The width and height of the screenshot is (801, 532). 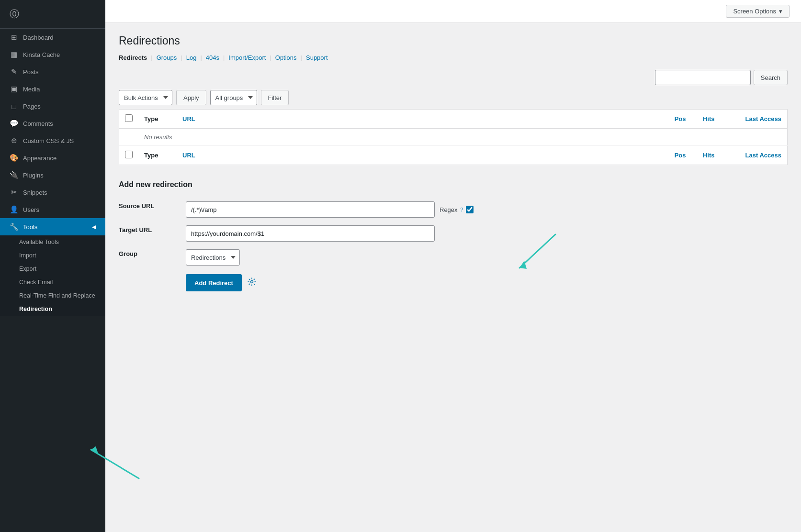 What do you see at coordinates (14, 141) in the screenshot?
I see `custom-css-icon: ⊕` at bounding box center [14, 141].